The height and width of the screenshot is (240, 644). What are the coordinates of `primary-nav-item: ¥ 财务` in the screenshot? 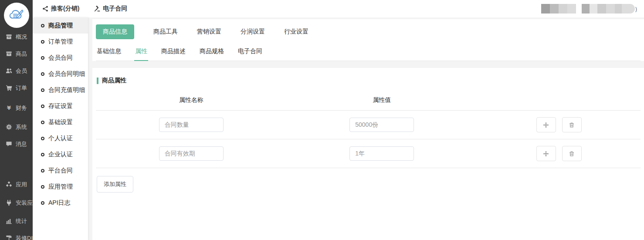 It's located at (17, 108).